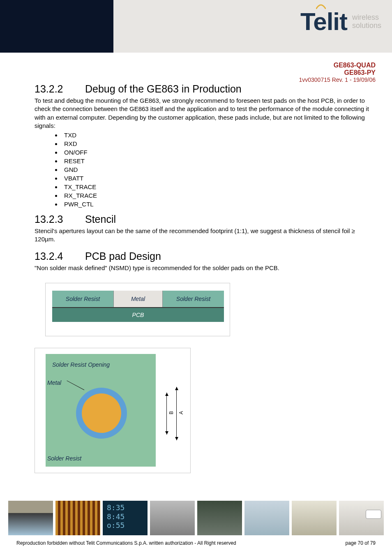 The height and width of the screenshot is (555, 392). Describe the element at coordinates (361, 543) in the screenshot. I see `footer-page: page 70 of 79` at that location.